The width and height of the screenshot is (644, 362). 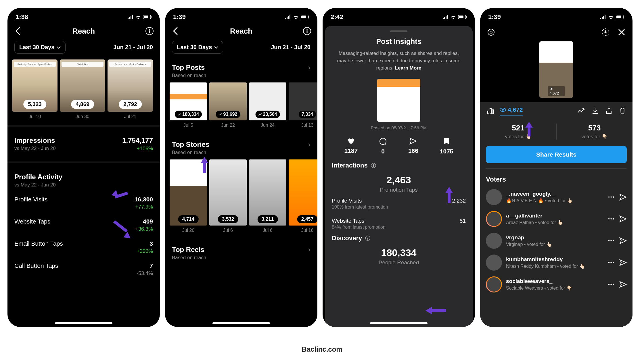 What do you see at coordinates (373, 165) in the screenshot?
I see `info-icon` at bounding box center [373, 165].